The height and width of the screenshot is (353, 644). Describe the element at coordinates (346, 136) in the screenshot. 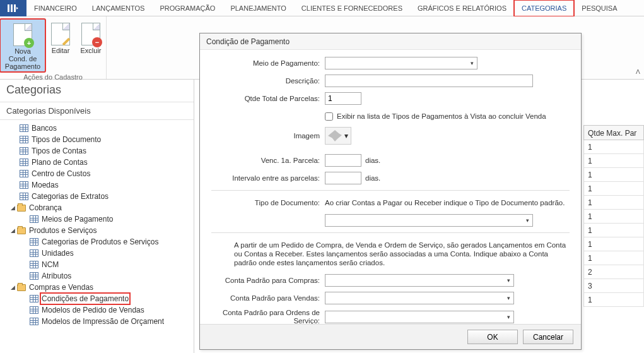

I see `chevron-down-icon: ▾` at that location.